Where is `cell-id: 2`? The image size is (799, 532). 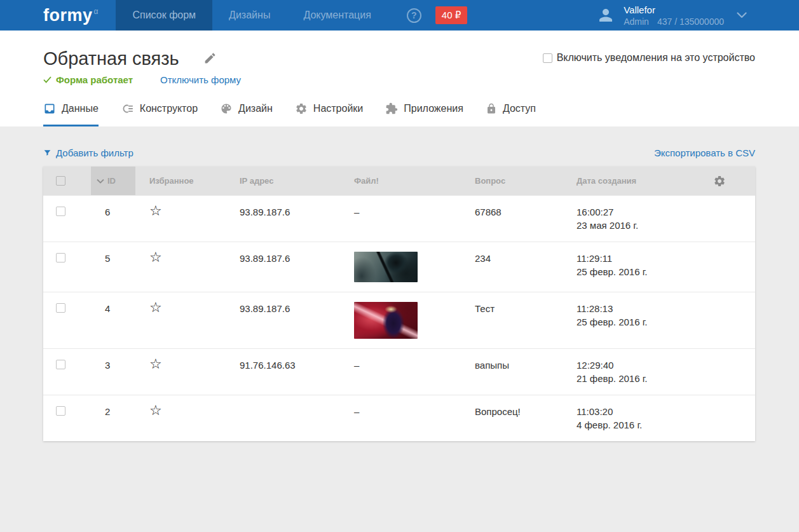 cell-id: 2 is located at coordinates (113, 418).